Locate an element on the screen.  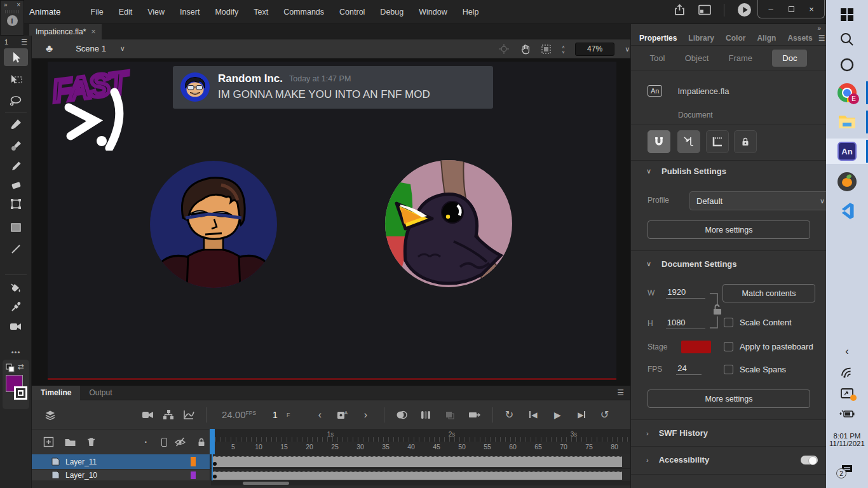
tray-display-button is located at coordinates (847, 393).